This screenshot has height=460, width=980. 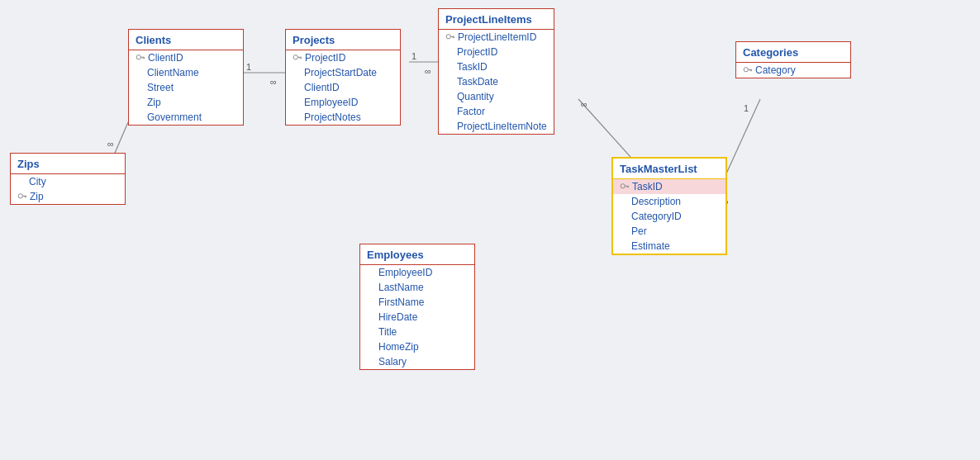 I want to click on table-title-zips: Zips, so click(x=68, y=164).